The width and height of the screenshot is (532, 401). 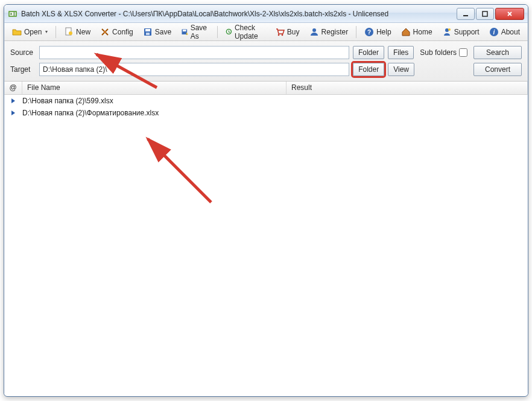 I want to click on home-button: Home, so click(x=417, y=32).